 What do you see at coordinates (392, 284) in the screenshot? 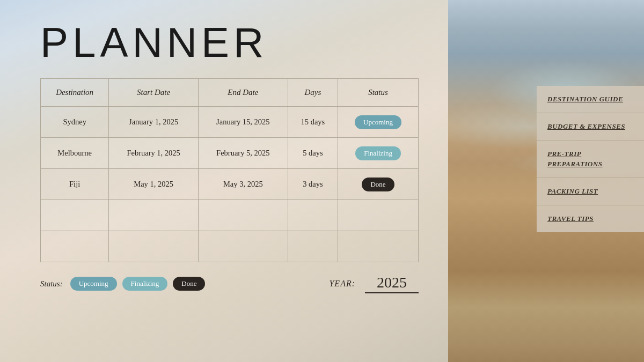
I see `year-value: 2025` at bounding box center [392, 284].